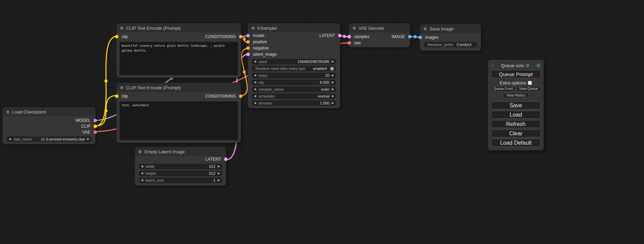 The image size is (644, 244). Describe the element at coordinates (450, 29) in the screenshot. I see `node-titlebar: Save Image` at that location.